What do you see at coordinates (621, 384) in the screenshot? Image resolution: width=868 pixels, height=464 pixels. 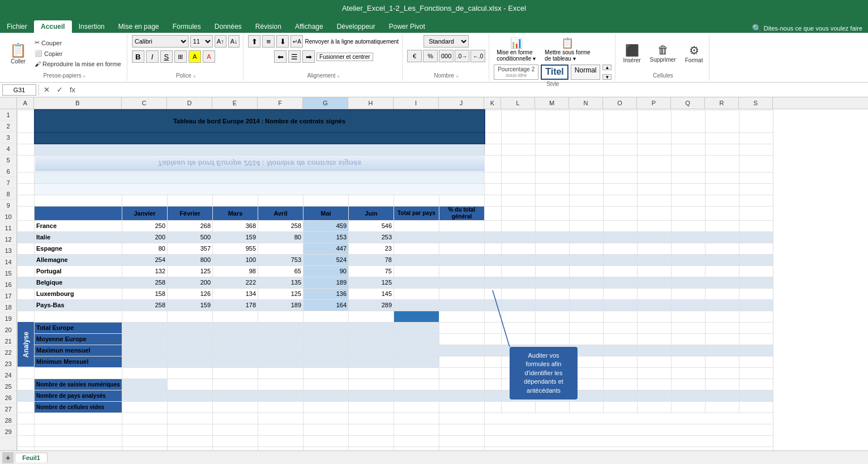 I see `cell-o23` at bounding box center [621, 384].